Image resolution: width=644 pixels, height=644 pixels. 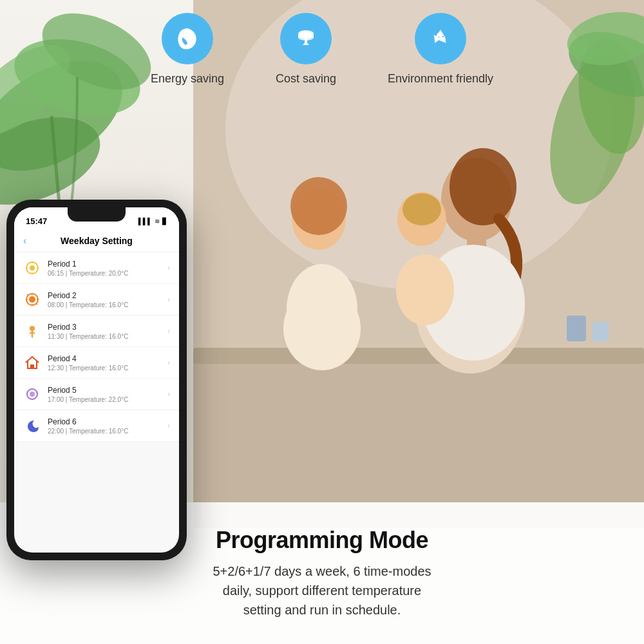 I want to click on feature-energy-saving: Energy saving, so click(x=187, y=49).